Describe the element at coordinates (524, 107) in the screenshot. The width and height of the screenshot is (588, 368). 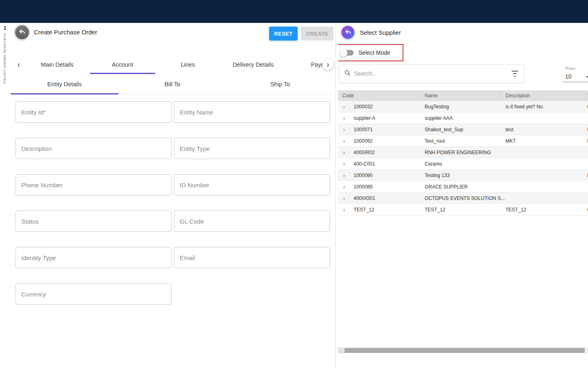
I see `cell-description: is it fixed yet? No` at that location.